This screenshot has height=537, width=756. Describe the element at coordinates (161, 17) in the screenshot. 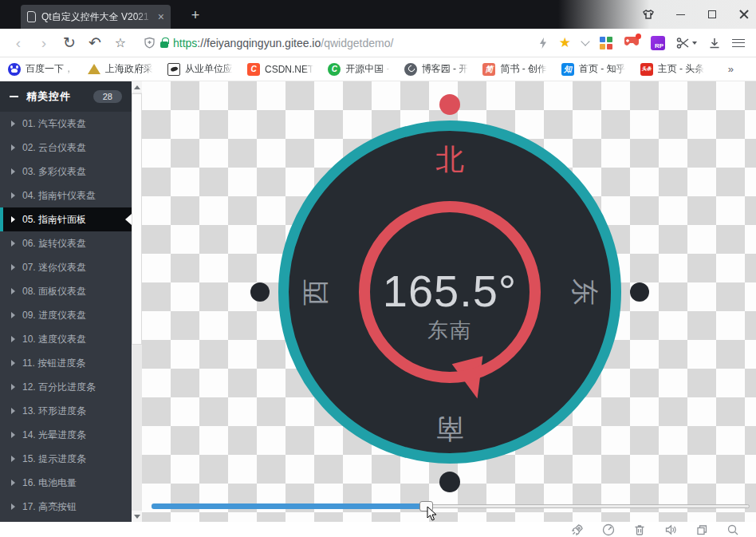

I see `tab-close-icon: ×` at that location.